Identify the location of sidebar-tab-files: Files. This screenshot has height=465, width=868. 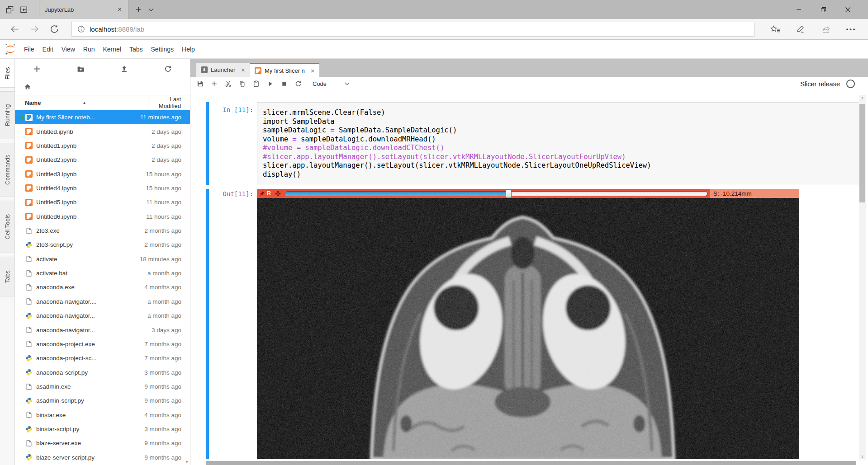
(7, 73).